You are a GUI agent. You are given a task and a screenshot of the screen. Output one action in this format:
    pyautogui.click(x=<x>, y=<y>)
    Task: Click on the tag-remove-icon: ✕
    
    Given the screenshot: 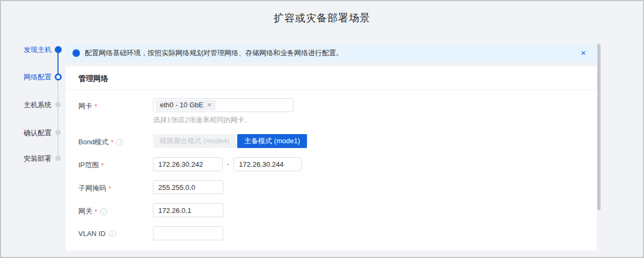 What is the action you would take?
    pyautogui.click(x=209, y=105)
    